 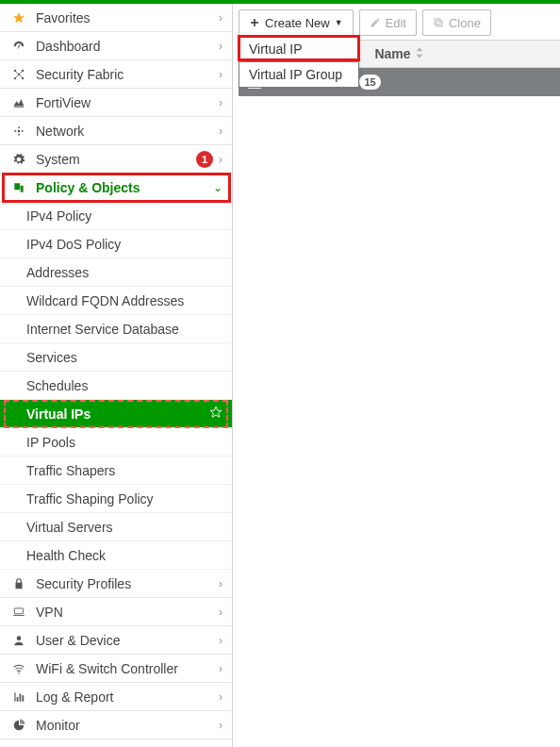 What do you see at coordinates (116, 527) in the screenshot?
I see `sub-item-virtual-servers: Virtual Servers` at bounding box center [116, 527].